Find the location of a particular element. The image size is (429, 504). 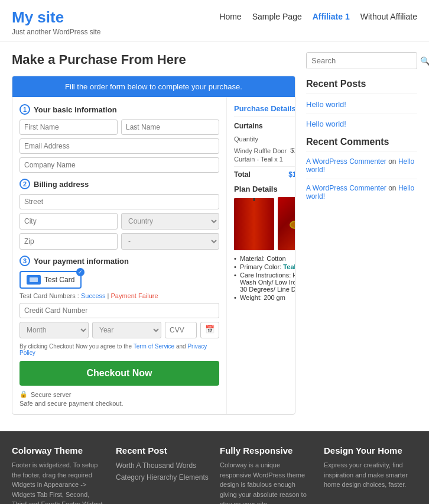

footer-grid: Colorway Theme Footer is widgetized. To … is located at coordinates (214, 474).